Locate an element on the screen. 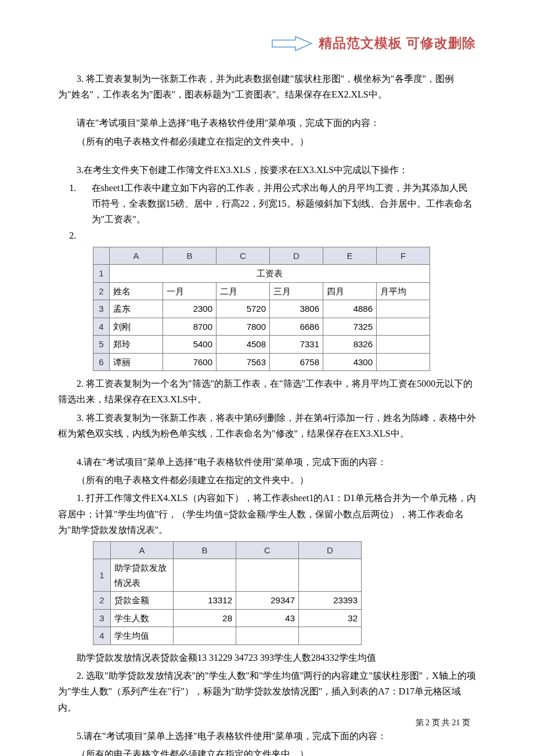 This screenshot has height=756, width=534. list-item: 1. 在sheet1工作表中建立如下内容的工作表，并用公式求出每人的月平均工资，… is located at coordinates (267, 204).